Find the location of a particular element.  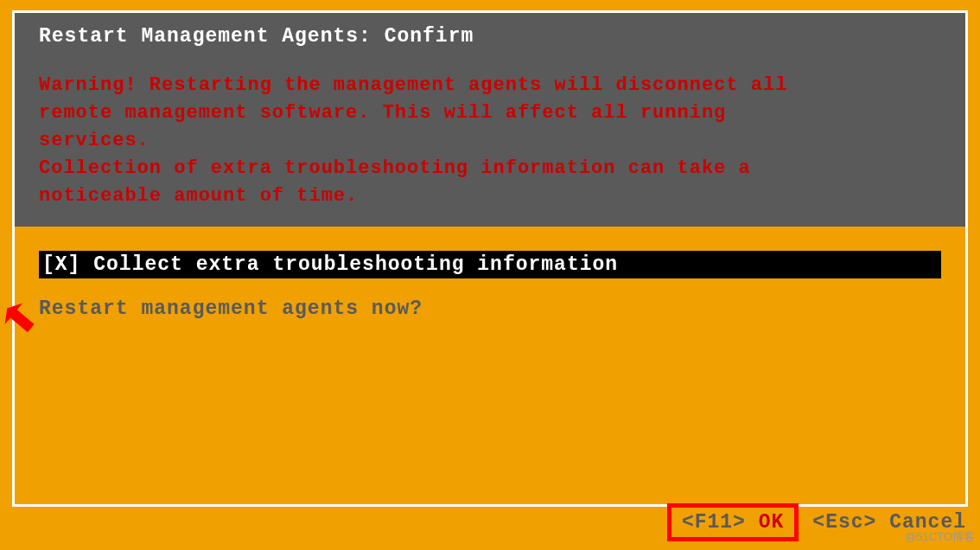

ok-label: OK is located at coordinates (772, 522).